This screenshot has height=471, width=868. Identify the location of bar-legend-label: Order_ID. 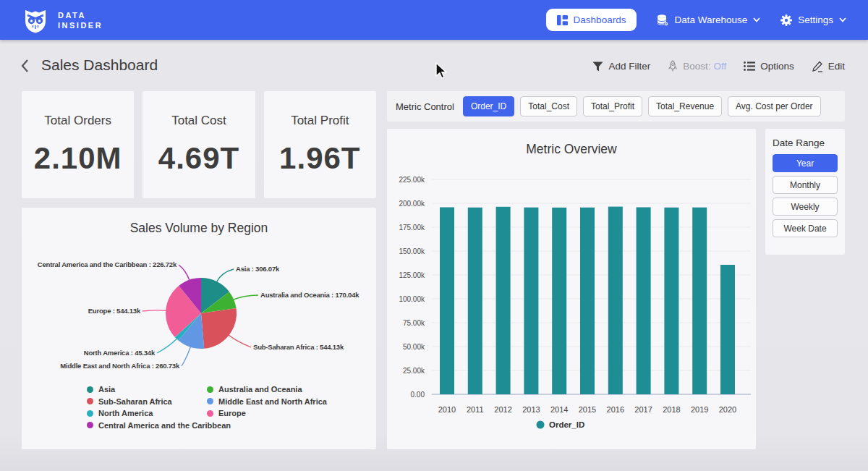
(567, 425).